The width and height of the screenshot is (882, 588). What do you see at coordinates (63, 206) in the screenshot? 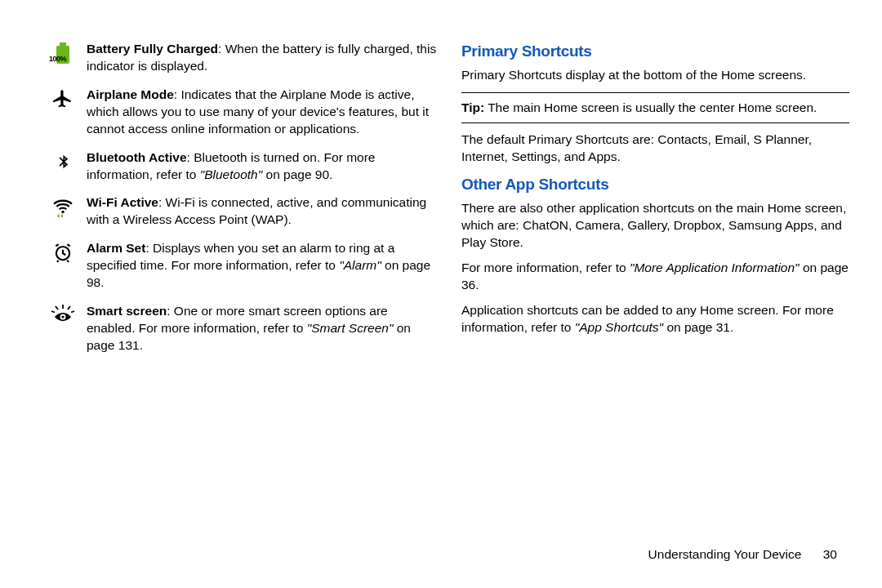
I see `wifi-icon` at bounding box center [63, 206].